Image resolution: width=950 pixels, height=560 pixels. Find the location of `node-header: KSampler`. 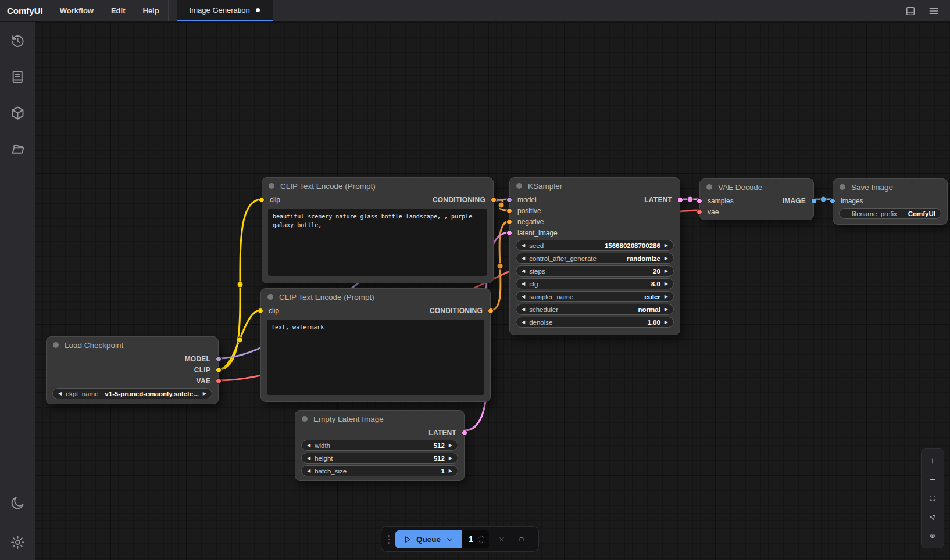

node-header: KSampler is located at coordinates (595, 186).